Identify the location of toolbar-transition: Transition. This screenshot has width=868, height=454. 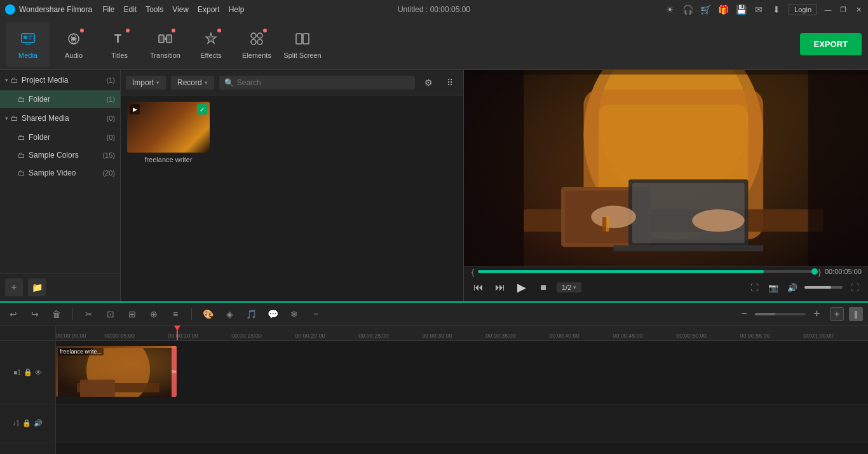
(165, 45).